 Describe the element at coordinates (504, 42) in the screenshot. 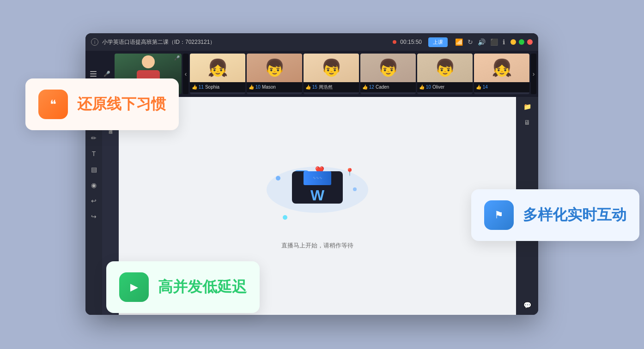

I see `settings-icon: ℹ` at that location.